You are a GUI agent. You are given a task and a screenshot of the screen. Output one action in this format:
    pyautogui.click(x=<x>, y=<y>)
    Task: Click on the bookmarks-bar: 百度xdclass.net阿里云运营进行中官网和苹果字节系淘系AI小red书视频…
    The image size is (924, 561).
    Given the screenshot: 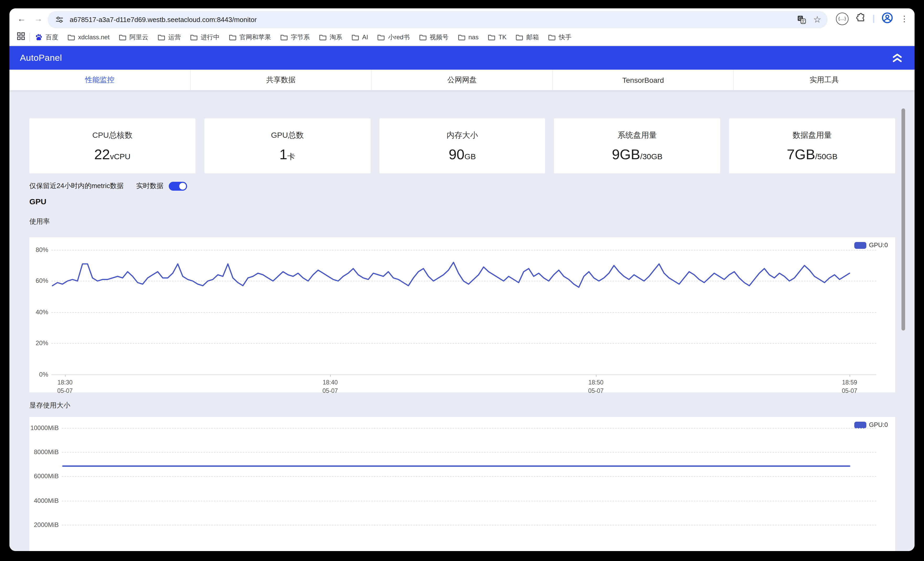 What is the action you would take?
    pyautogui.click(x=462, y=37)
    